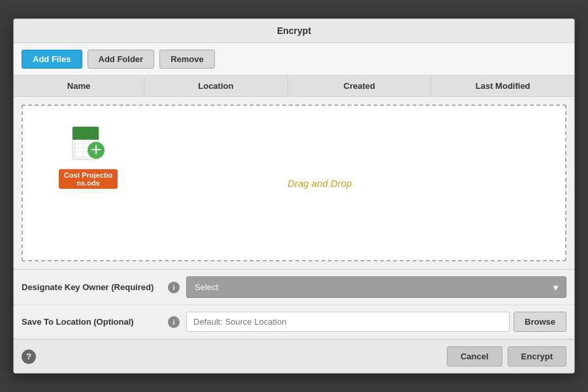 The image size is (588, 392). Describe the element at coordinates (187, 59) in the screenshot. I see `remove-button: Remove` at that location.